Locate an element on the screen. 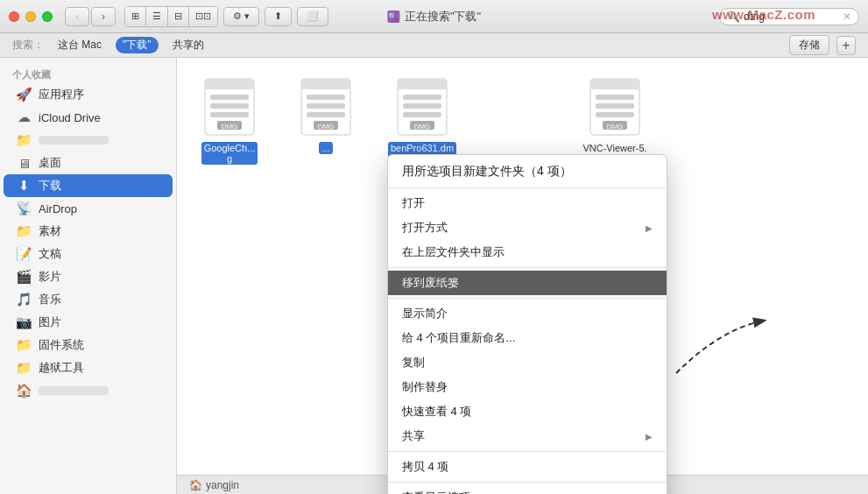  ctx-open-with-label: 打开方式 is located at coordinates (425, 228).